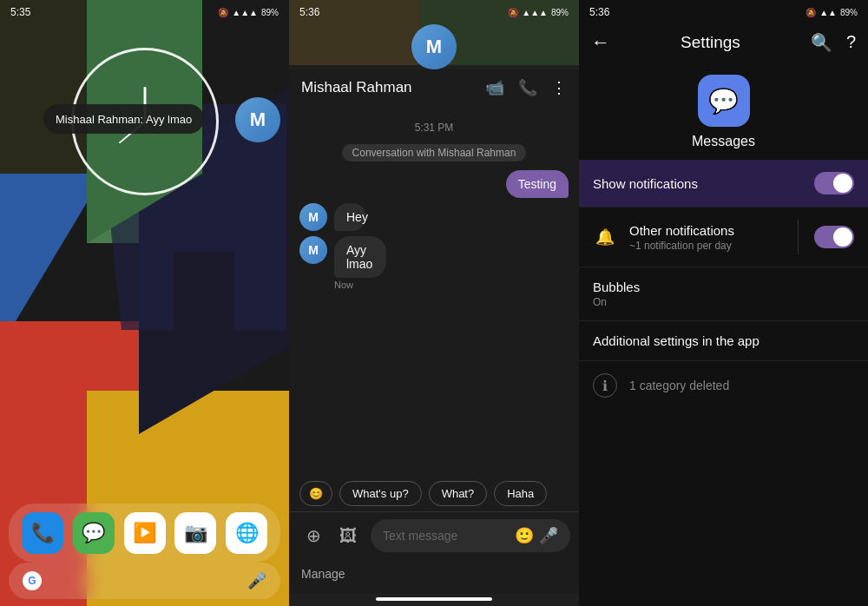  I want to click on recv-avatar-ayy: M, so click(313, 250).